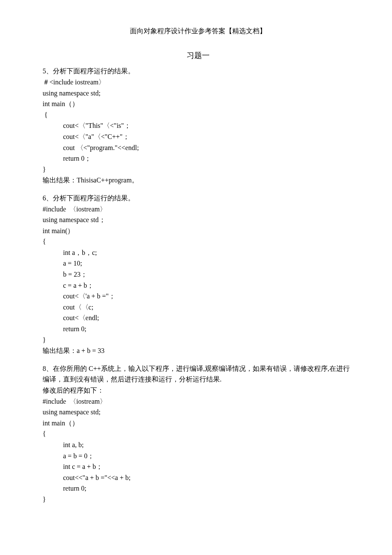 Image resolution: width=392 pixels, height=555 pixels. What do you see at coordinates (198, 374) in the screenshot?
I see `q8-heading: 8、在你所用的 C++系统上，输入以下程序，进行编译,观察编译情况，如果有错误，…` at bounding box center [198, 374].